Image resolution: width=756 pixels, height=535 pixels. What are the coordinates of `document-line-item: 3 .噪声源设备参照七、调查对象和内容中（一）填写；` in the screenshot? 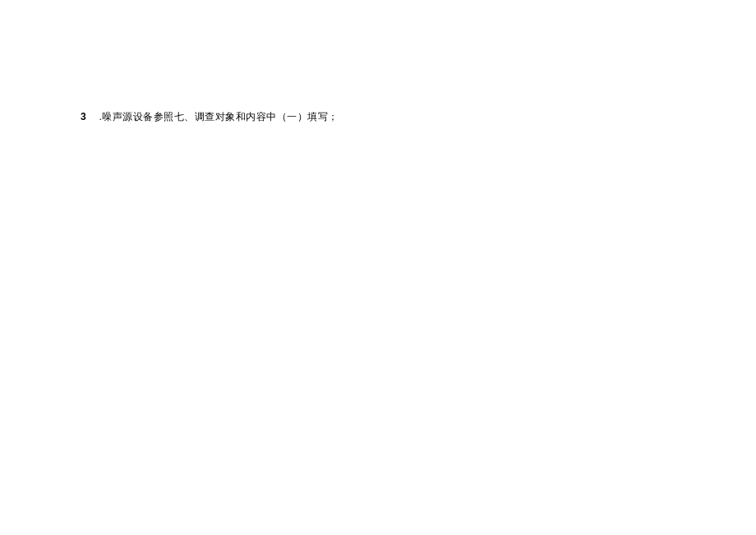 It's located at (210, 117).